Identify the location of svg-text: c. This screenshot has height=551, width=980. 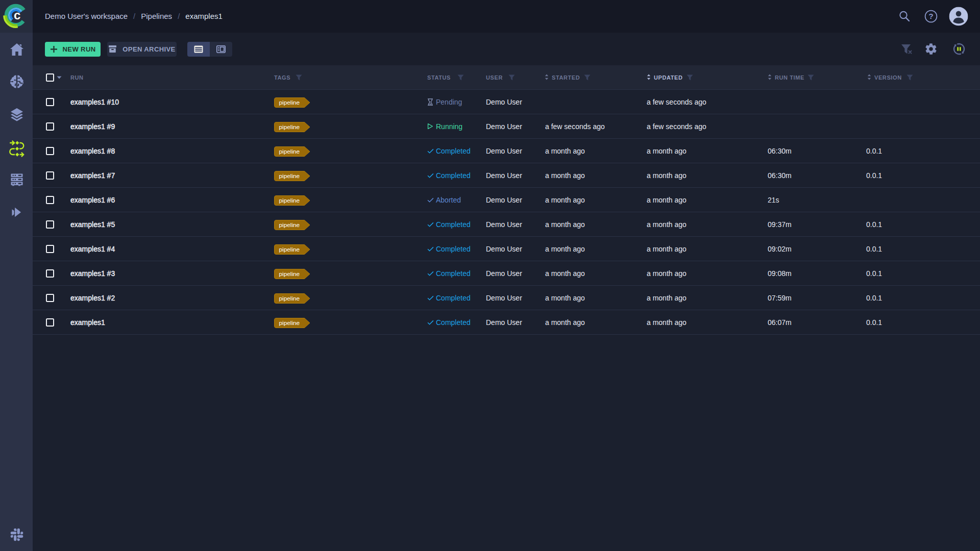
(17, 15).